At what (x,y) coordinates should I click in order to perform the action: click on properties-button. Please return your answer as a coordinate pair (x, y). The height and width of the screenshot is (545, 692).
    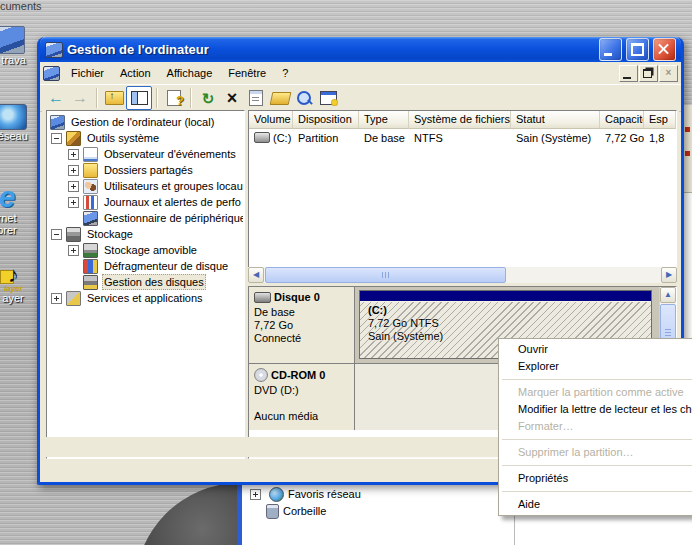
    Looking at the image, I should click on (256, 98).